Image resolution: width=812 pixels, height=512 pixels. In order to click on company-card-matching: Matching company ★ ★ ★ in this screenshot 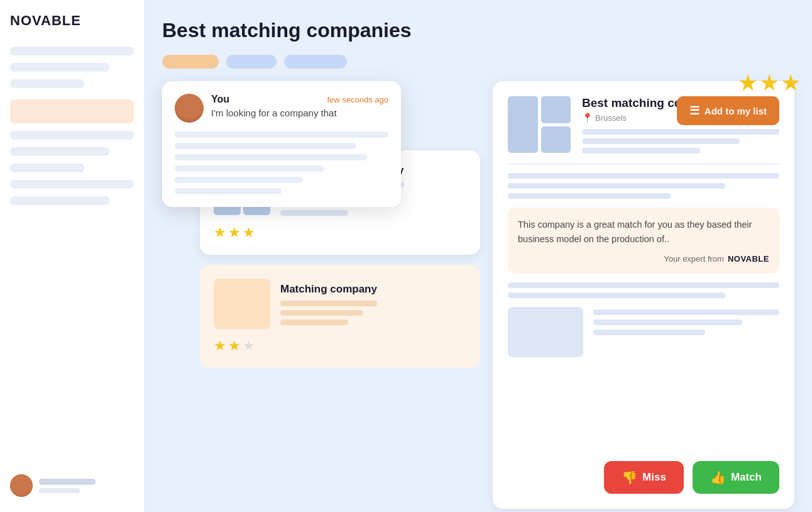, I will do `click(340, 316)`.